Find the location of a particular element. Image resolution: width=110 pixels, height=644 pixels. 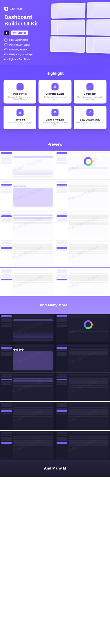

many-more-heading: And Many More... is located at coordinates (55, 305).